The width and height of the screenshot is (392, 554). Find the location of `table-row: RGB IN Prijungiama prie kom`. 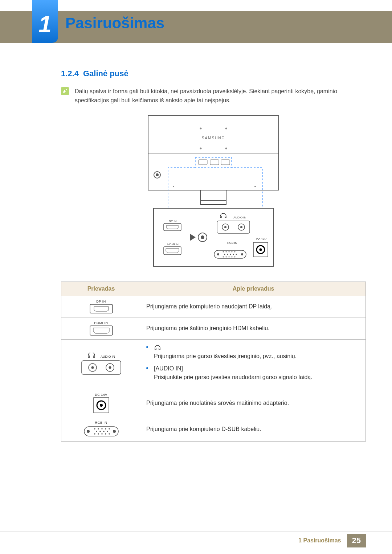

table-row: RGB IN Prijungiama prie kom is located at coordinates (213, 429).